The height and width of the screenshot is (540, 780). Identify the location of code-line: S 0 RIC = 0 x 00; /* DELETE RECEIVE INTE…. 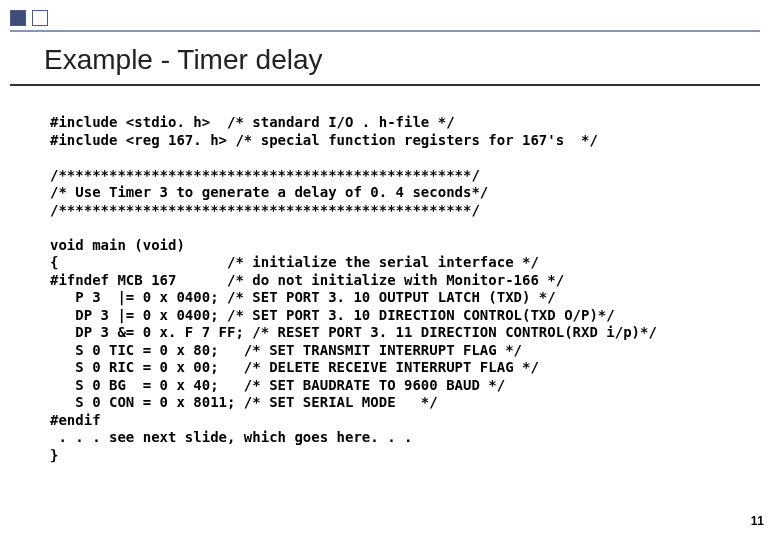
(294, 367).